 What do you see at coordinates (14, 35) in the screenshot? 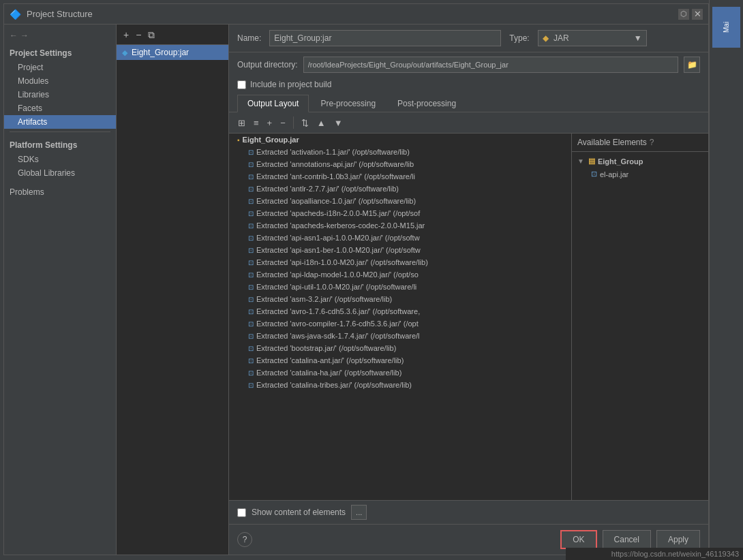
I see `back-arrow: ←` at bounding box center [14, 35].